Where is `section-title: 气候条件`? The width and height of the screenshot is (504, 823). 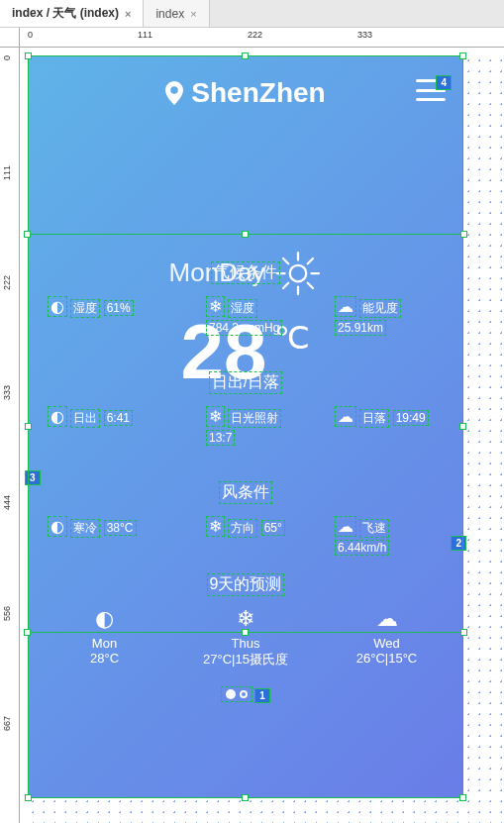
section-title: 气候条件 is located at coordinates (246, 273).